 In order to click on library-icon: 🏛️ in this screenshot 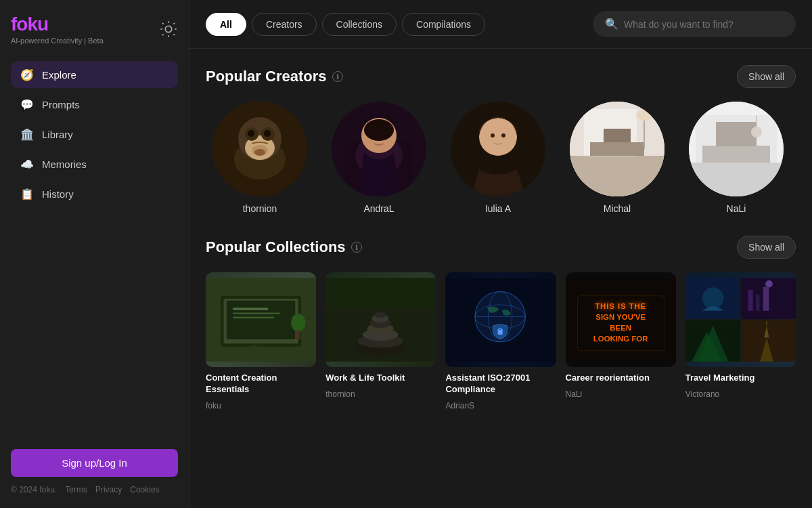, I will do `click(27, 134)`.